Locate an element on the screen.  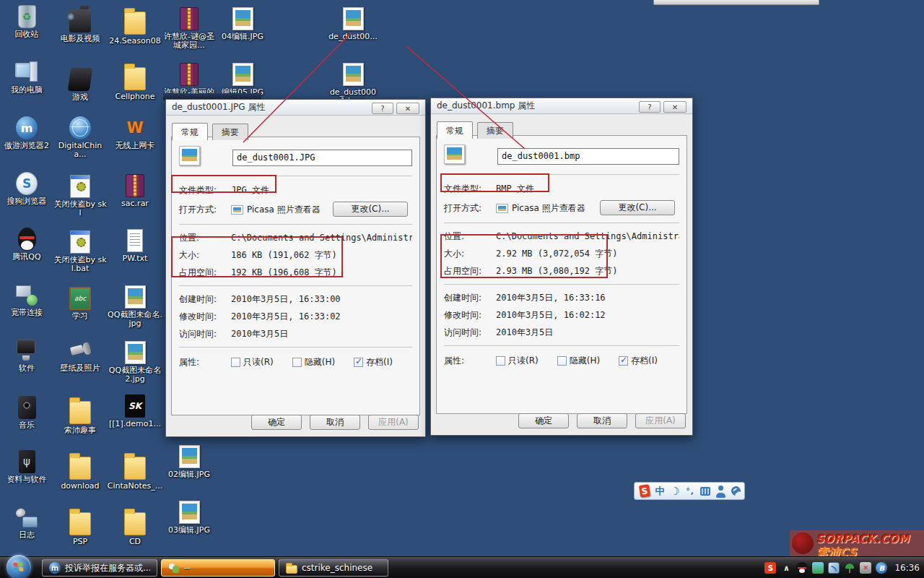
desktop-icon: 宽带连接 is located at coordinates (27, 309).